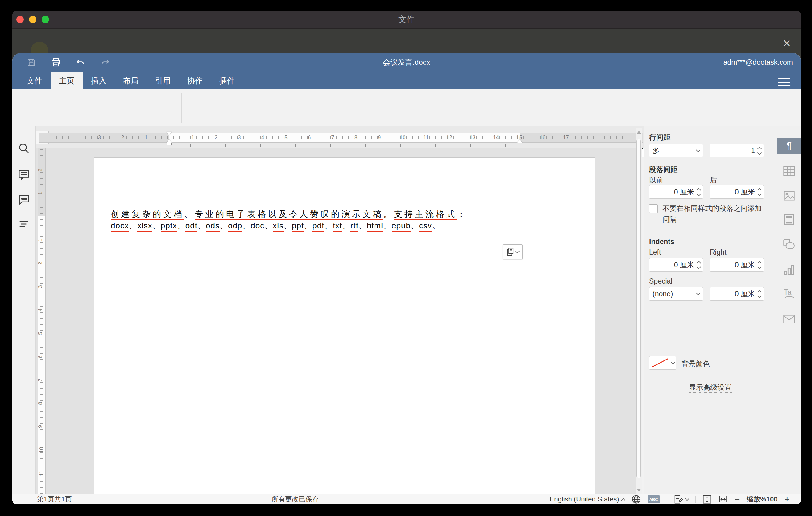 The image size is (812, 516). What do you see at coordinates (24, 224) in the screenshot?
I see `navigation-headings-icon` at bounding box center [24, 224].